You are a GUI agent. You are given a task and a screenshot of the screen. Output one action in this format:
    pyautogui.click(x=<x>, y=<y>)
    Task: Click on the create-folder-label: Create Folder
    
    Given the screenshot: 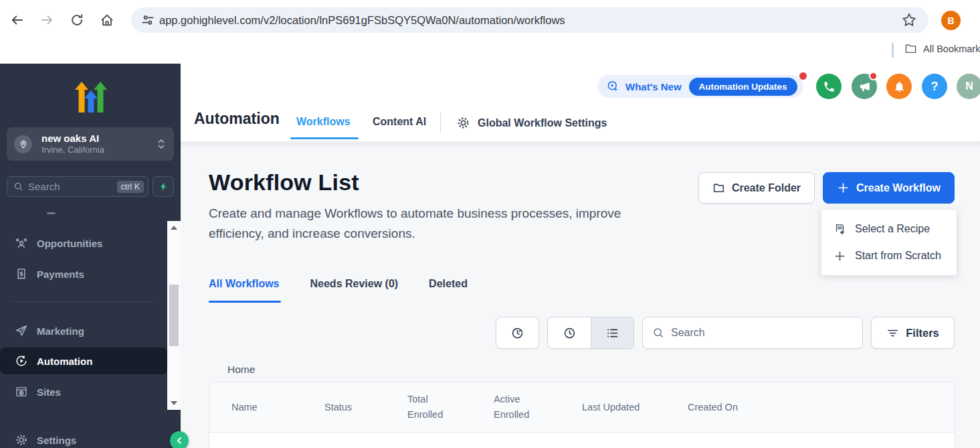 What is the action you would take?
    pyautogui.click(x=767, y=188)
    